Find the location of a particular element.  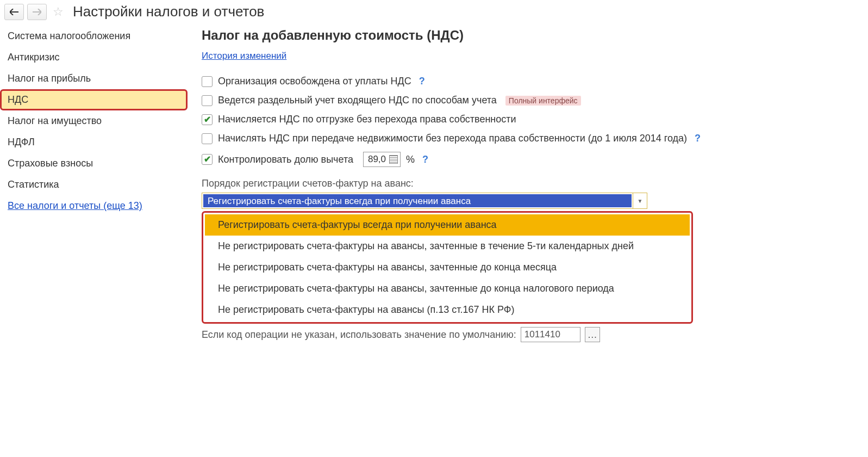

label-realestate: Начислять НДС при передаче недвижимости … is located at coordinates (452, 138).